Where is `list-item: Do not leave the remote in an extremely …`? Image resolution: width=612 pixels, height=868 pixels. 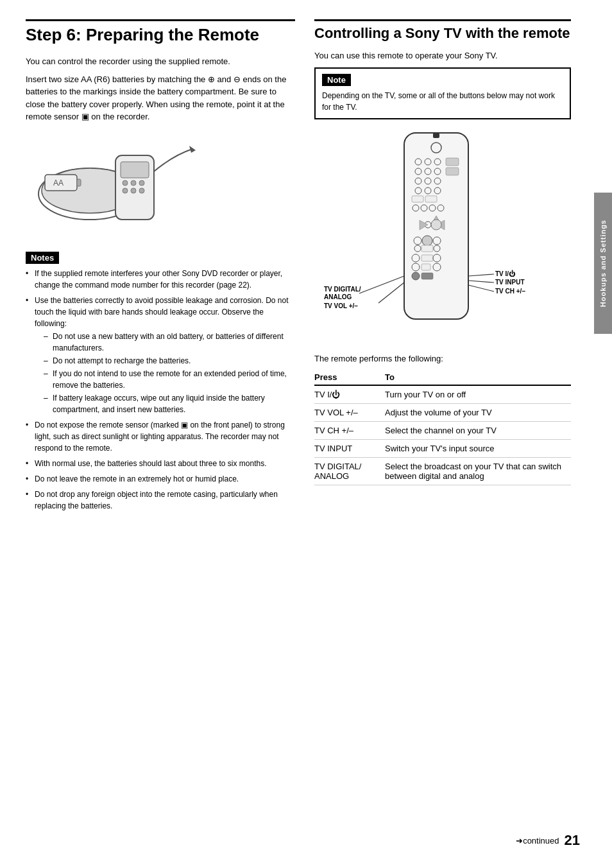
list-item: Do not leave the remote in an extremely … is located at coordinates (160, 479).